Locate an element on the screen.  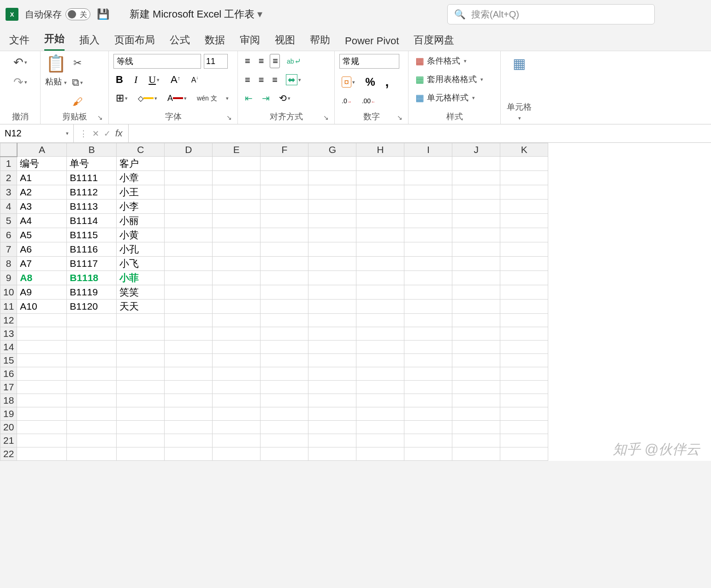
cell-I2 is located at coordinates (428, 178).